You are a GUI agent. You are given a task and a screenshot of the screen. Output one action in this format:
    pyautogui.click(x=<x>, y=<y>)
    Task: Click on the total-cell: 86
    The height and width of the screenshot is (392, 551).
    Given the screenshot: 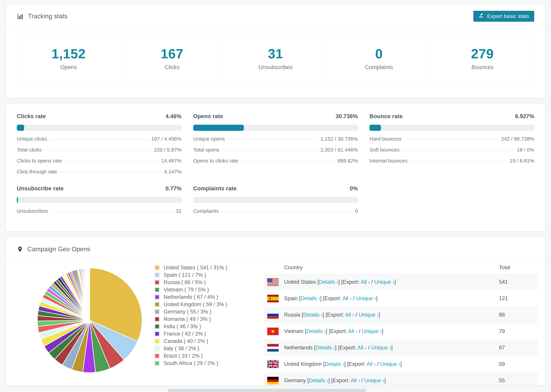 What is the action you would take?
    pyautogui.click(x=519, y=315)
    